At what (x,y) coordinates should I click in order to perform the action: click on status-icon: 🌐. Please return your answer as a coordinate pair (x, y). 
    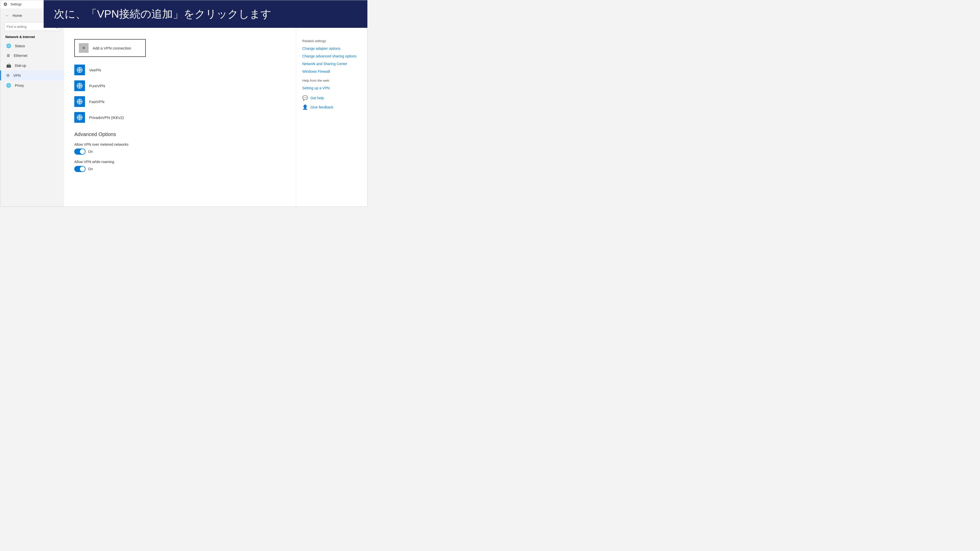
    Looking at the image, I should click on (9, 46).